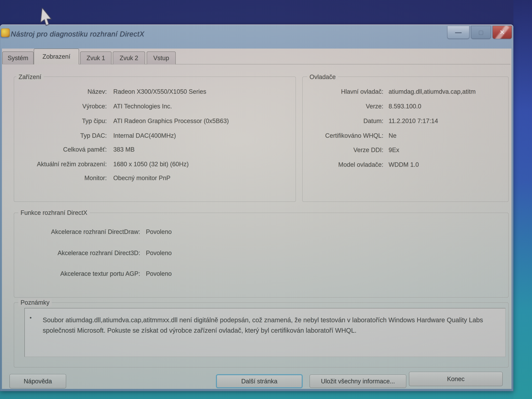 This screenshot has width=532, height=399. I want to click on tab-sound-2: Zvuk 2, so click(129, 58).